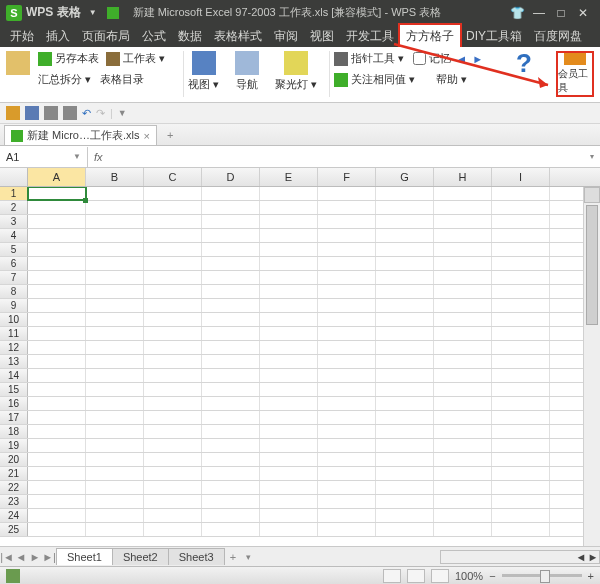 Image resolution: width=600 pixels, height=584 pixels. I want to click on skin-icon: 👕, so click(517, 13).